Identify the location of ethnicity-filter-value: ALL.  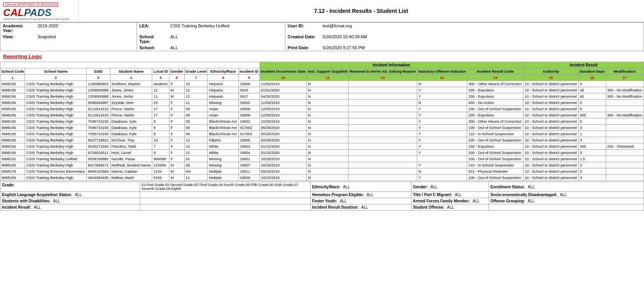
(347, 187).